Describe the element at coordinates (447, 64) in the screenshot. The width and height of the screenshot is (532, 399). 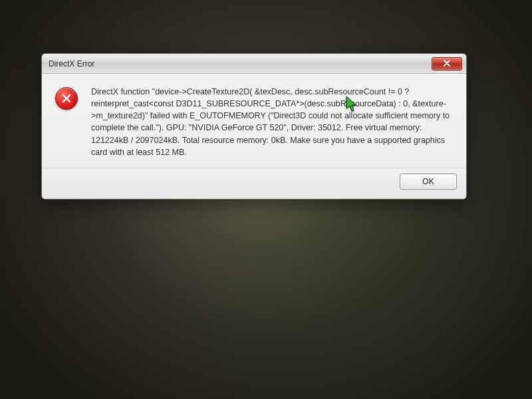
I see `close-button` at that location.